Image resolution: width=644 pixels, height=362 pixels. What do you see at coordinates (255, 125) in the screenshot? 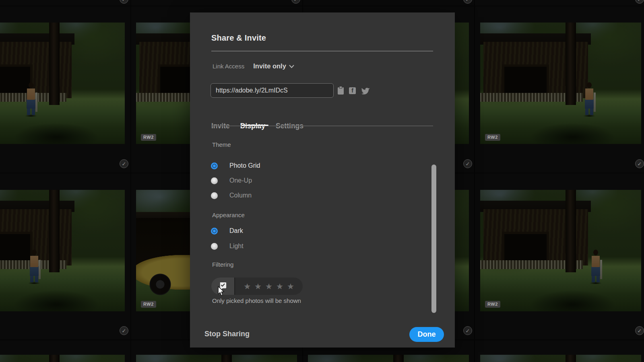
I see `active-tab-underline` at bounding box center [255, 125].